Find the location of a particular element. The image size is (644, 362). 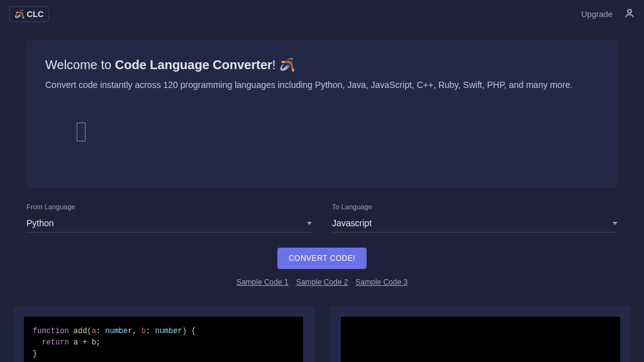

from-language-group: From Language Python is located at coordinates (169, 217).